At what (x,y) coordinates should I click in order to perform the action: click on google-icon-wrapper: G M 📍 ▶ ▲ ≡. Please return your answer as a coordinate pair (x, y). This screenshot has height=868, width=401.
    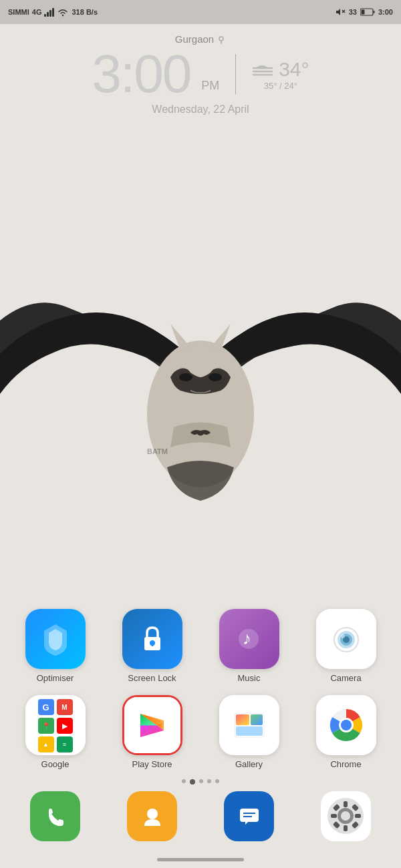
    Looking at the image, I should click on (55, 725).